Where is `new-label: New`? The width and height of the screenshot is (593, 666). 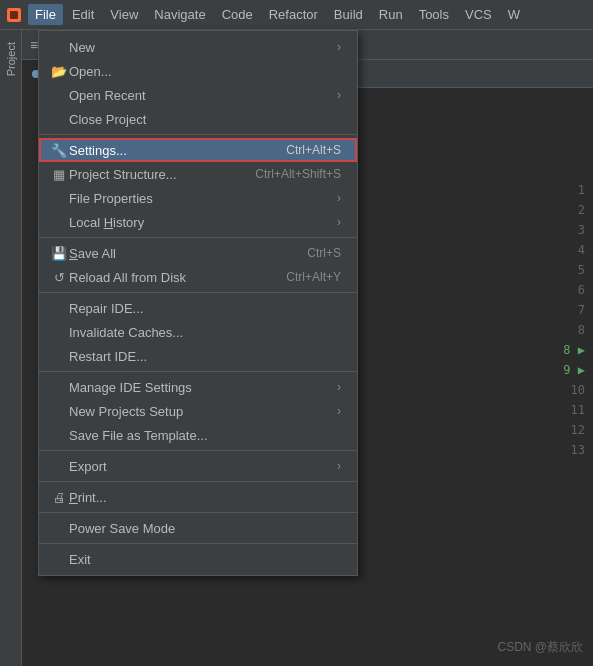 new-label: New is located at coordinates (203, 48).